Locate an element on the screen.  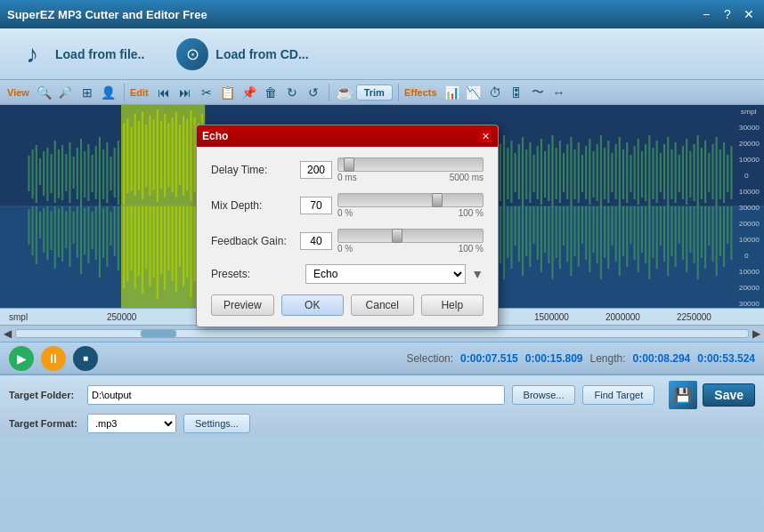
help-button: Help is located at coordinates (452, 305).